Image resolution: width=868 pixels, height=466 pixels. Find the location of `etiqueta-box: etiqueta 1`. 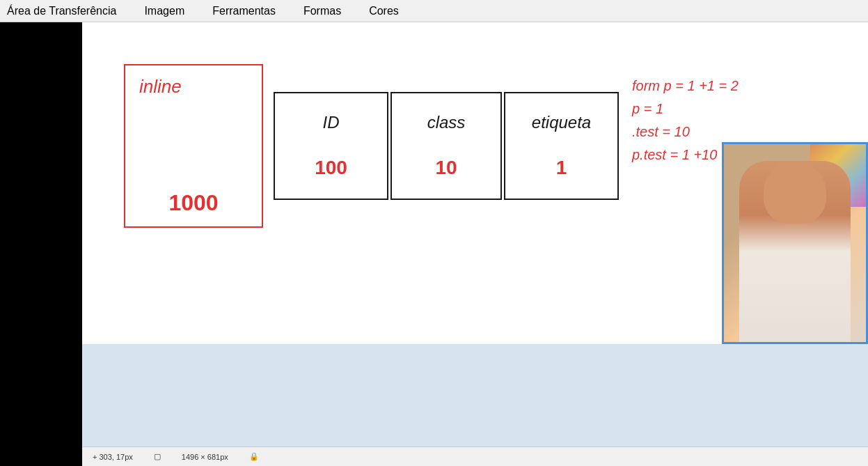

etiqueta-box: etiqueta 1 is located at coordinates (561, 146).